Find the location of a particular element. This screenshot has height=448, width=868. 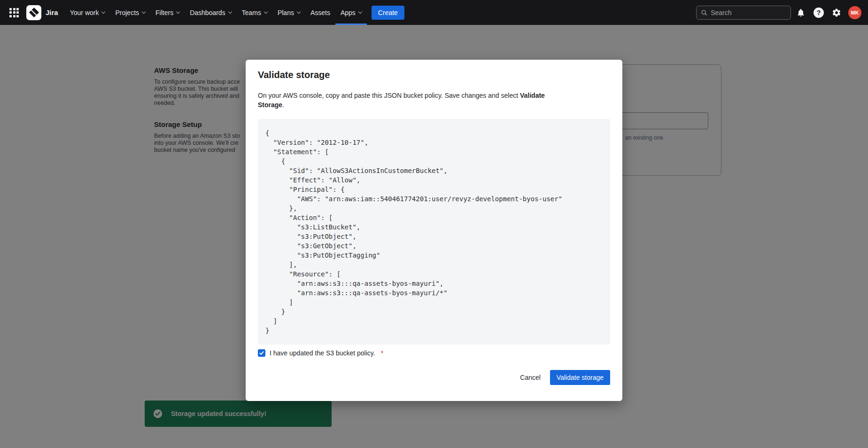

create-button: Create is located at coordinates (388, 13).